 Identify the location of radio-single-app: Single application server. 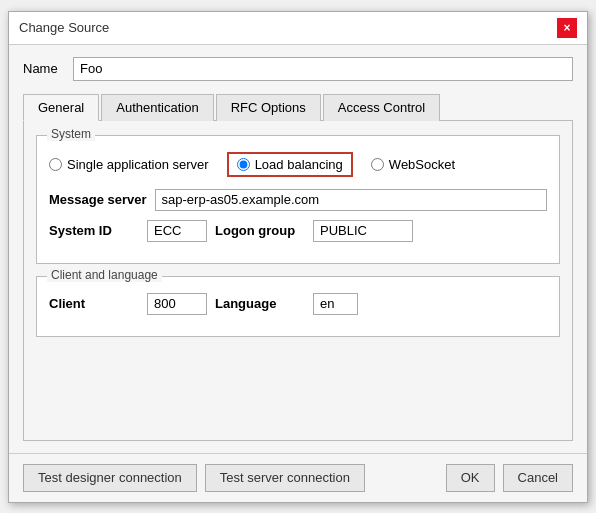
(129, 164).